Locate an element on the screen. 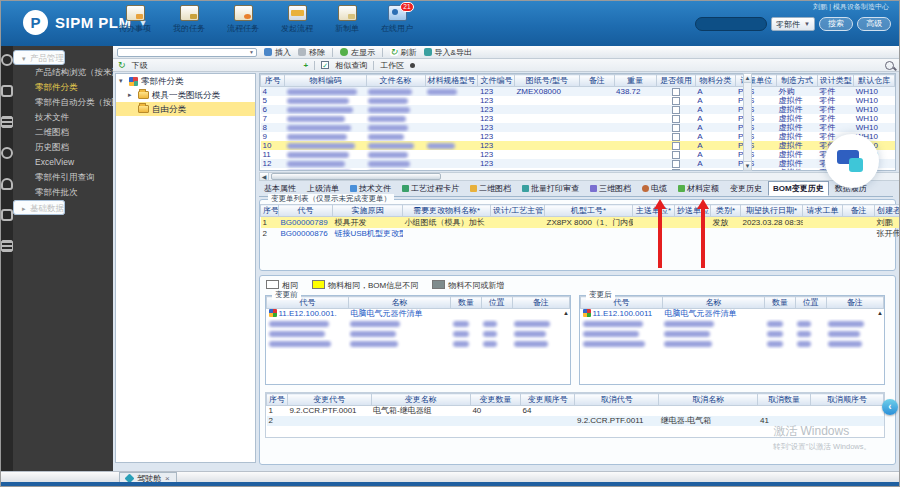 This screenshot has width=900, height=487. column-header: 取消名称 is located at coordinates (708, 400).